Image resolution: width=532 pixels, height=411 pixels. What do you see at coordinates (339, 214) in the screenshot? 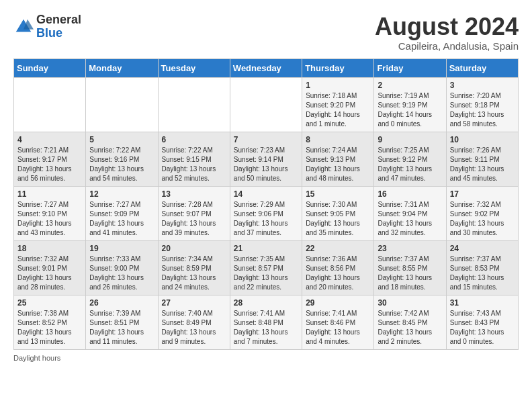
I see `calendar-cell: 15Sunrise: 7:30 AM Sunset: 9:05 PM Dayli…` at bounding box center [339, 214].